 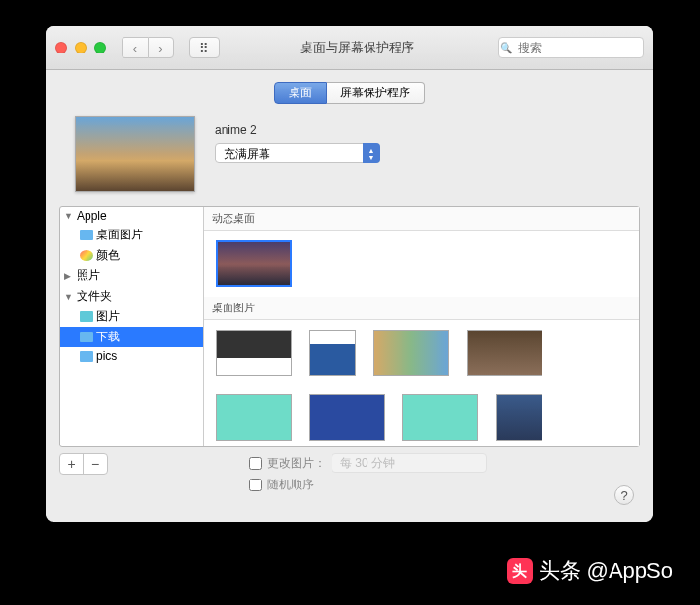 What do you see at coordinates (570, 48) in the screenshot?
I see `search-wrap: 🔍` at bounding box center [570, 48].